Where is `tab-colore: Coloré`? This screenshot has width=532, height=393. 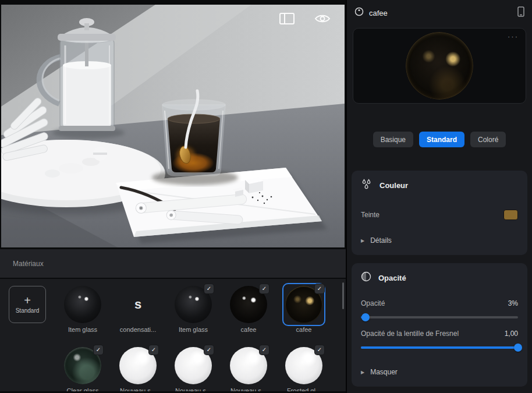 tab-colore: Coloré is located at coordinates (488, 140).